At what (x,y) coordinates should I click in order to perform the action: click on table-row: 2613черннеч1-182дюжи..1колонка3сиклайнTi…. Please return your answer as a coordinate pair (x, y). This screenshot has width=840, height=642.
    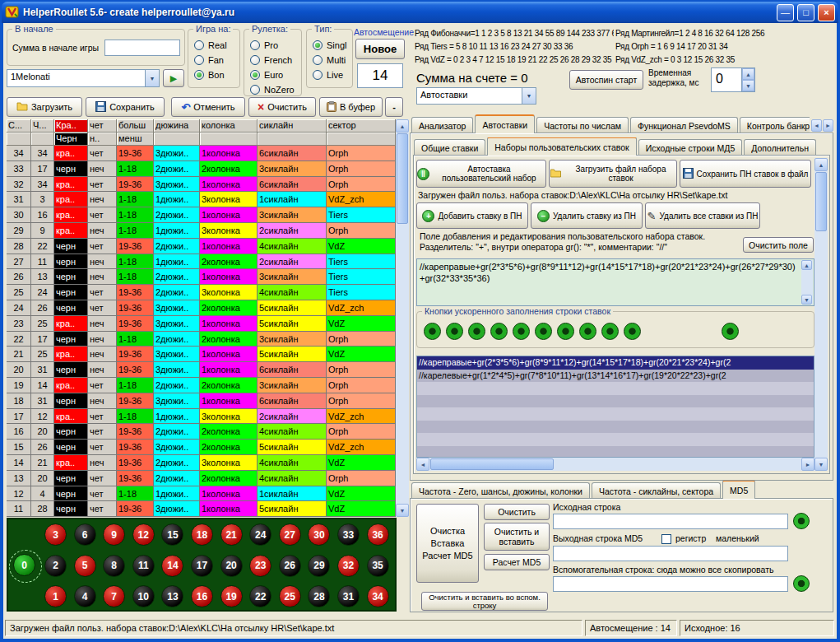
    Looking at the image, I should click on (201, 277).